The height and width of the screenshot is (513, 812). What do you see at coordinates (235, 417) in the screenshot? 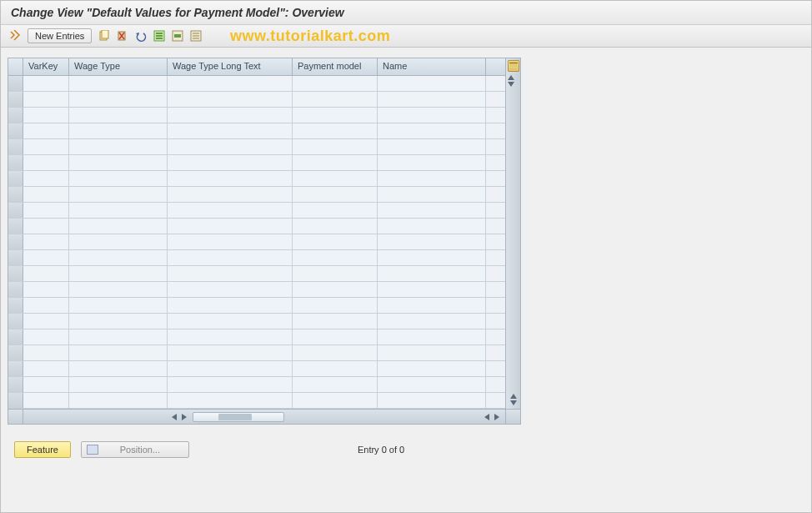
I see `hscroll-thumb` at bounding box center [235, 417].